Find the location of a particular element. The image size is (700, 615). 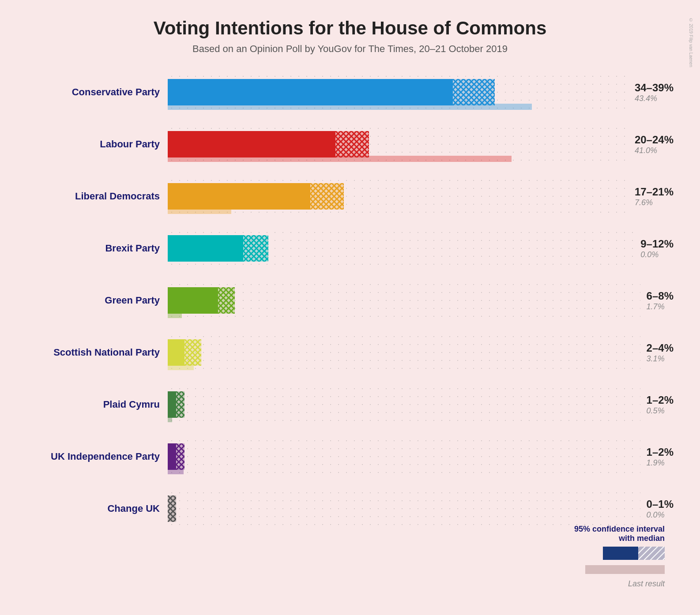

bar-last-label-3: 0.0% is located at coordinates (657, 255).